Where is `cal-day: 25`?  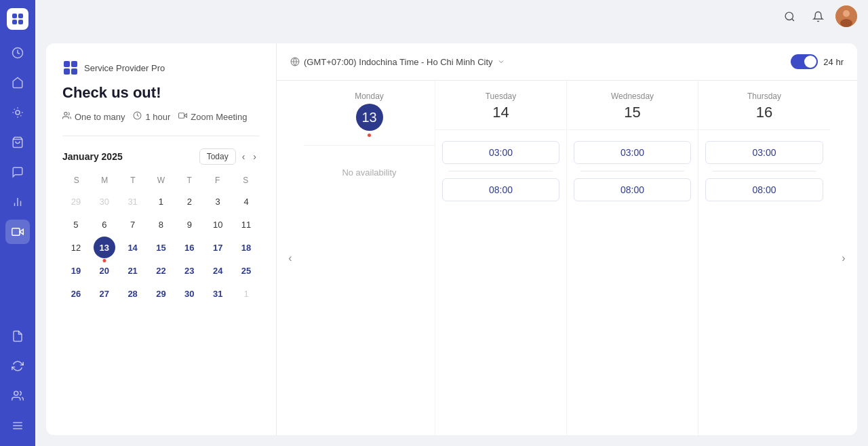
cal-day: 25 is located at coordinates (246, 270).